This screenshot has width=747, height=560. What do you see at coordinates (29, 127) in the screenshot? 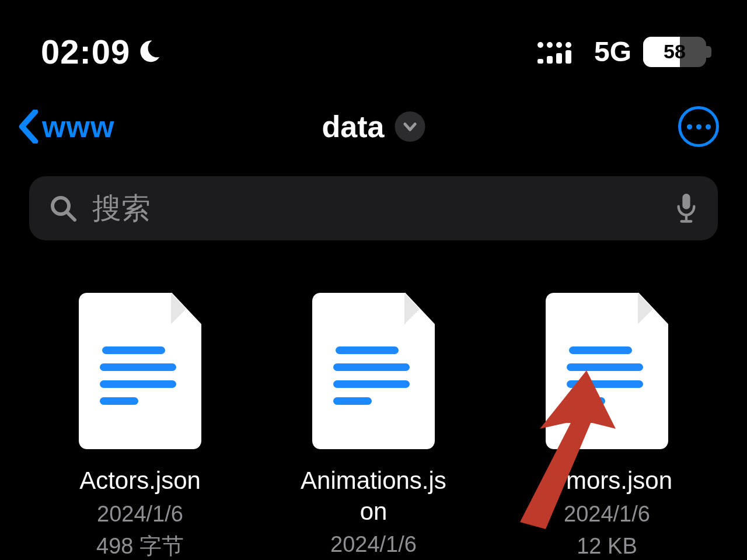
I see `chevron-left-icon` at bounding box center [29, 127].